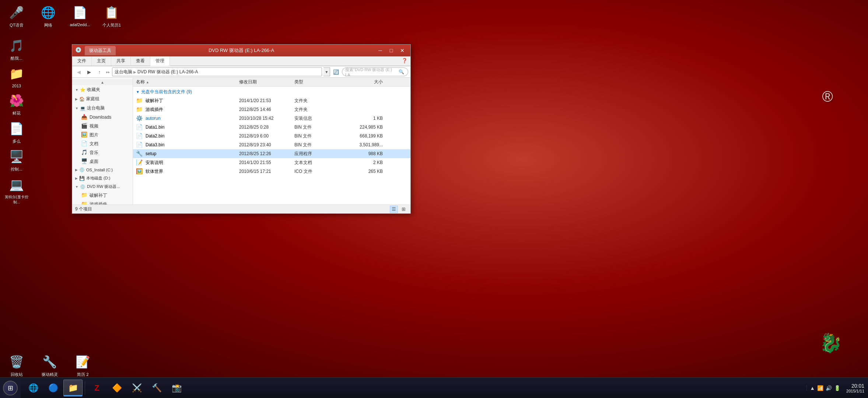  What do you see at coordinates (820, 388) in the screenshot?
I see `tray-network-icon: 📶` at bounding box center [820, 388].